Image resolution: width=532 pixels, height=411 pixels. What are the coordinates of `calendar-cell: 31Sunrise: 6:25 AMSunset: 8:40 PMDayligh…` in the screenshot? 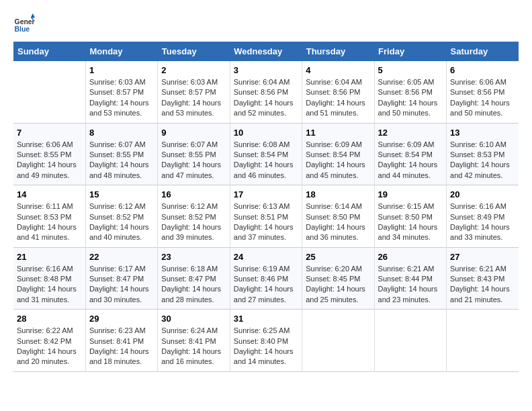 It's located at (266, 341).